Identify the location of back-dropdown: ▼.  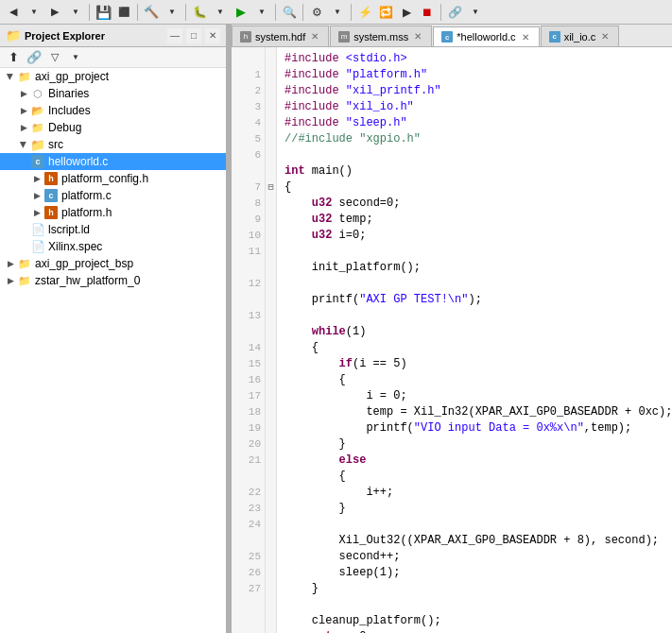
(34, 12).